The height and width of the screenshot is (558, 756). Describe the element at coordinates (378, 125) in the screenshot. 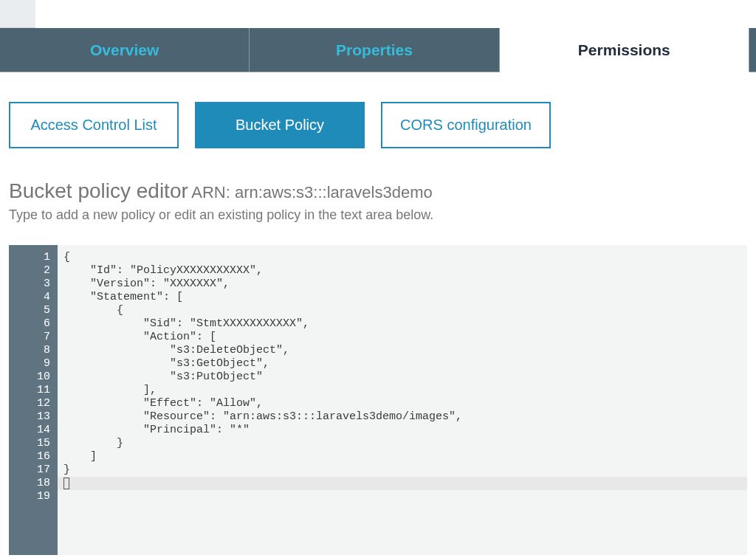

I see `permission-sub-tabs: Access Control List Bucket Policy CORS c…` at that location.